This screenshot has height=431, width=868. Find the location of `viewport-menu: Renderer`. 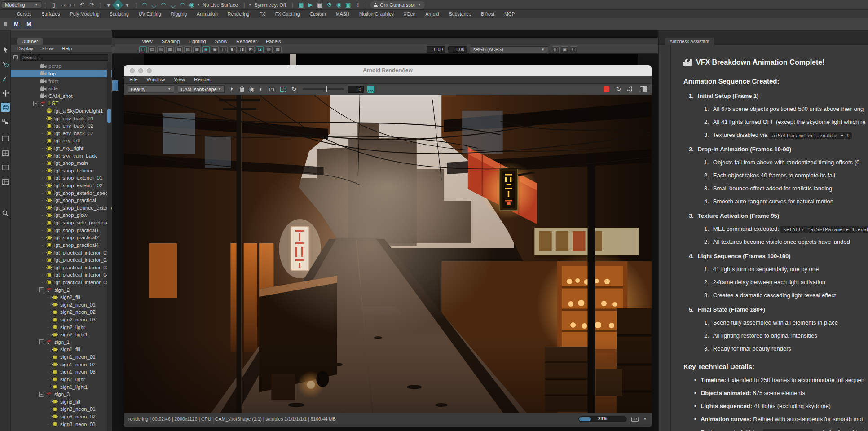

viewport-menu: Renderer is located at coordinates (247, 41).